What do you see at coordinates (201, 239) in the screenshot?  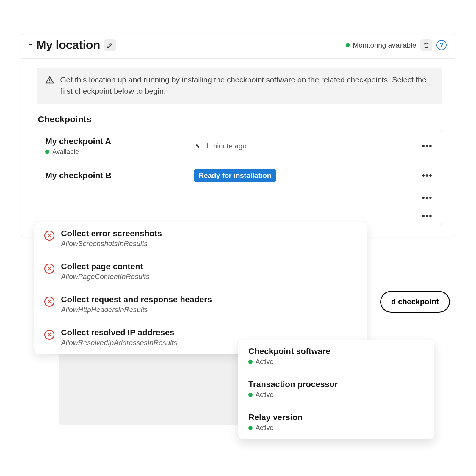 I see `collect-setting-row: ✕ Collect error screenshots AllowScreens…` at bounding box center [201, 239].